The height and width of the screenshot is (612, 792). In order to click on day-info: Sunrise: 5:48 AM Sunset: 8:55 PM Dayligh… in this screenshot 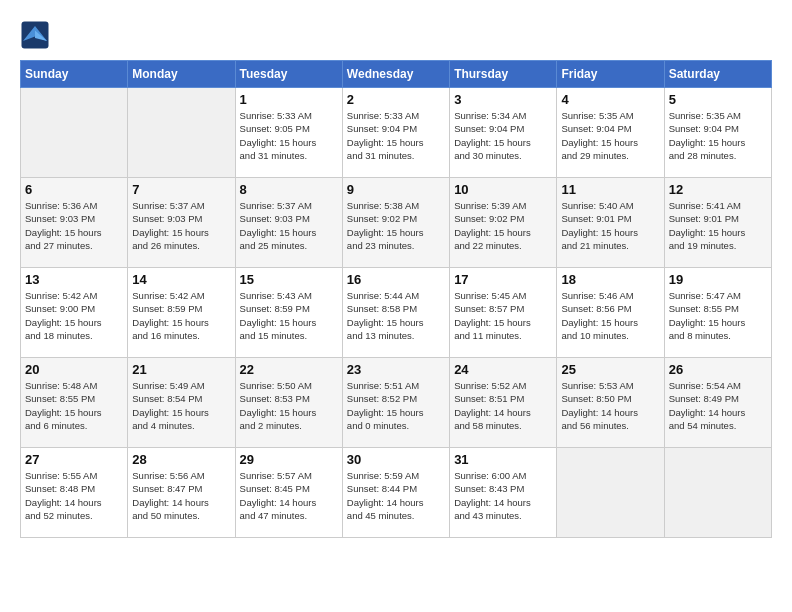, I will do `click(74, 406)`.